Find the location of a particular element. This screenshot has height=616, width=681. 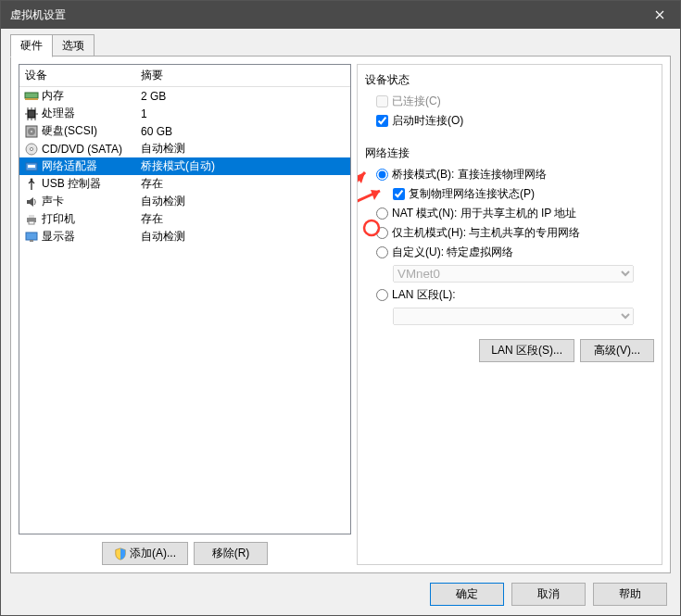

sound-icon is located at coordinates (32, 202).